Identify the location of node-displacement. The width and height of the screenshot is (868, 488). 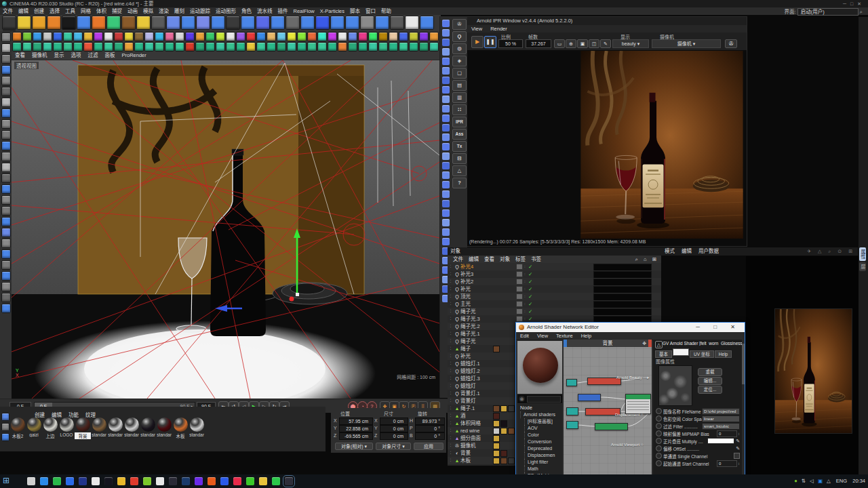
(612, 427).